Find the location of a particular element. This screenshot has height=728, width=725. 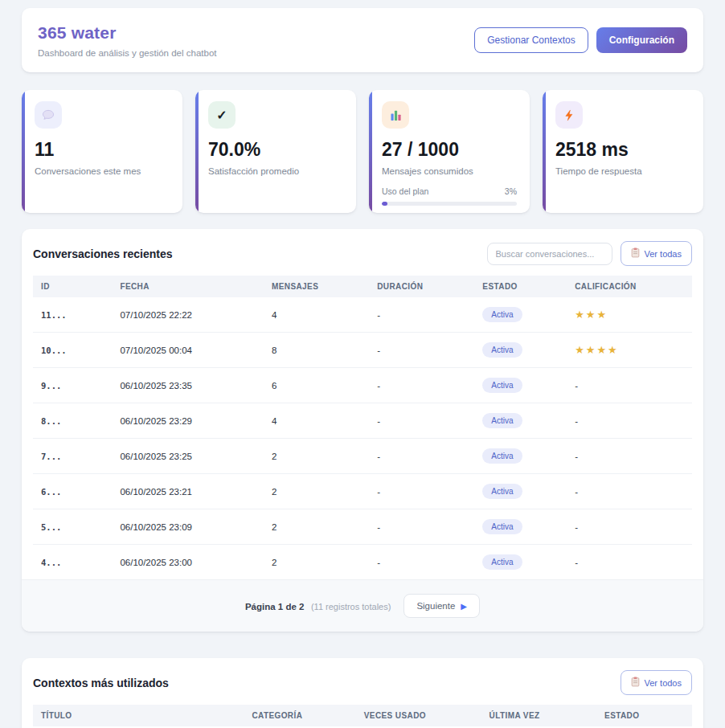

conv-cell-id: 11... is located at coordinates (72, 315).